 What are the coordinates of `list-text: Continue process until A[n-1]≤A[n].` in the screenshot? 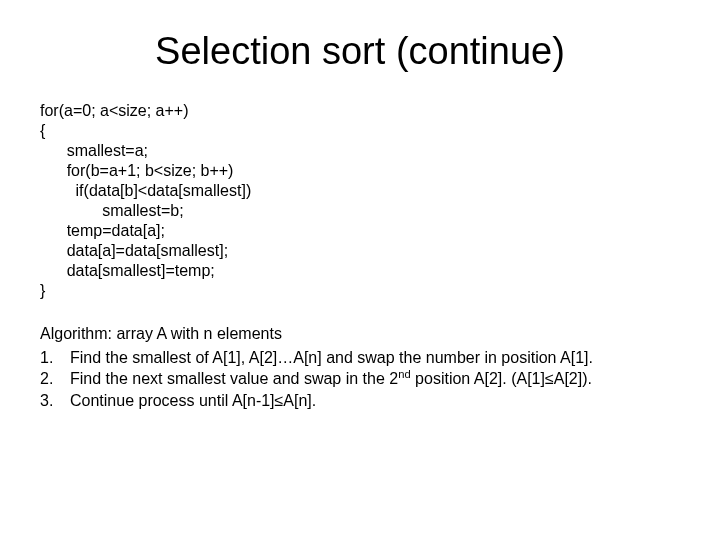 It's located at (375, 401).